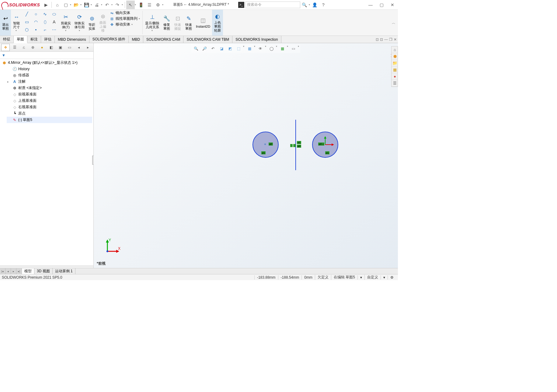  What do you see at coordinates (76, 5) in the screenshot?
I see `open-button: 📂` at bounding box center [76, 5].